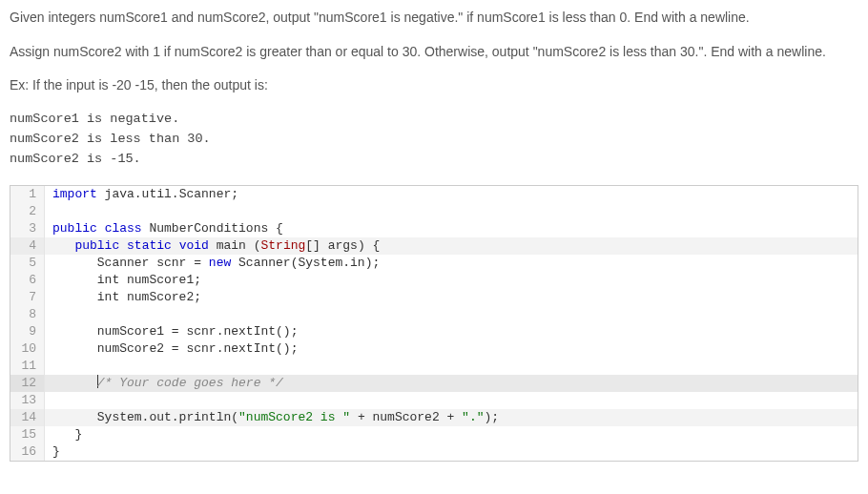 This screenshot has height=494, width=868. I want to click on line-number: 8, so click(28, 315).